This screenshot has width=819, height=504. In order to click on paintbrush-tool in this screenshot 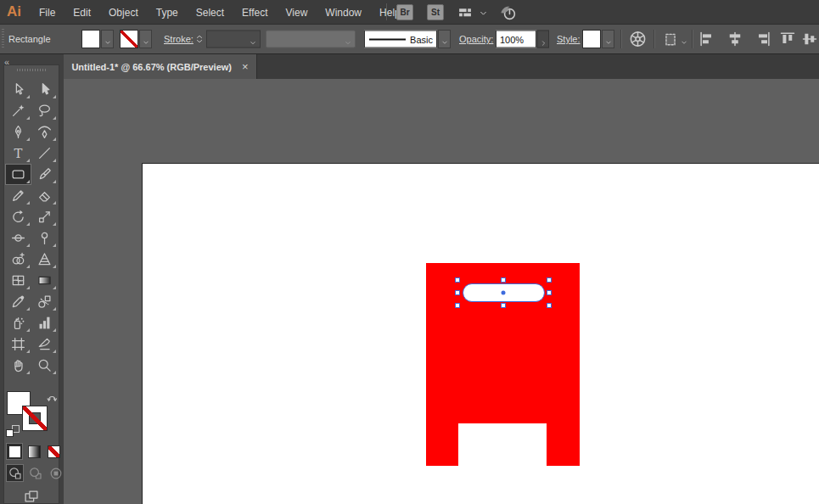, I will do `click(44, 175)`.